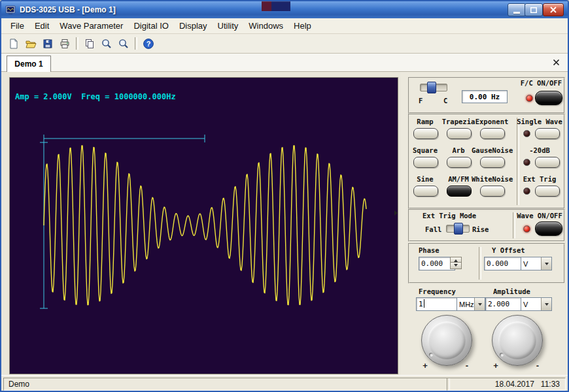 The image size is (569, 392). What do you see at coordinates (492, 191) in the screenshot?
I see `whitenoise-button` at bounding box center [492, 191].